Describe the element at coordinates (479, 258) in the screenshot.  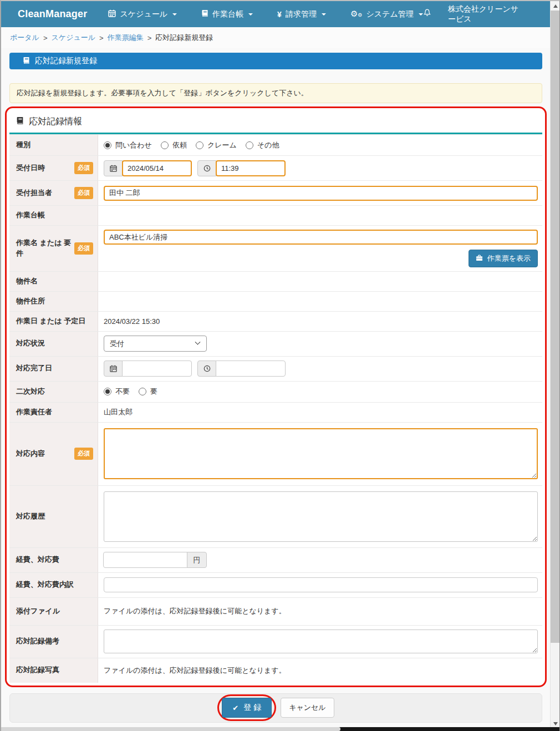
I see `briefcase-icon` at that location.